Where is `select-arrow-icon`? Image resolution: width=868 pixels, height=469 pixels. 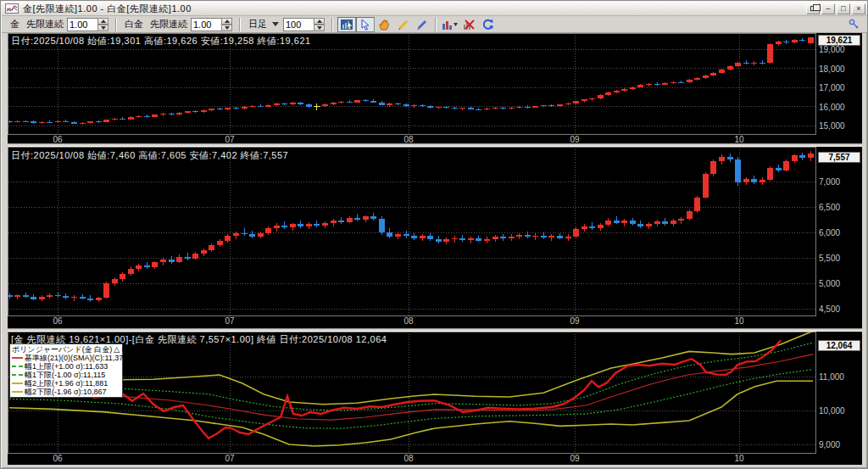 select-arrow-icon is located at coordinates (365, 25).